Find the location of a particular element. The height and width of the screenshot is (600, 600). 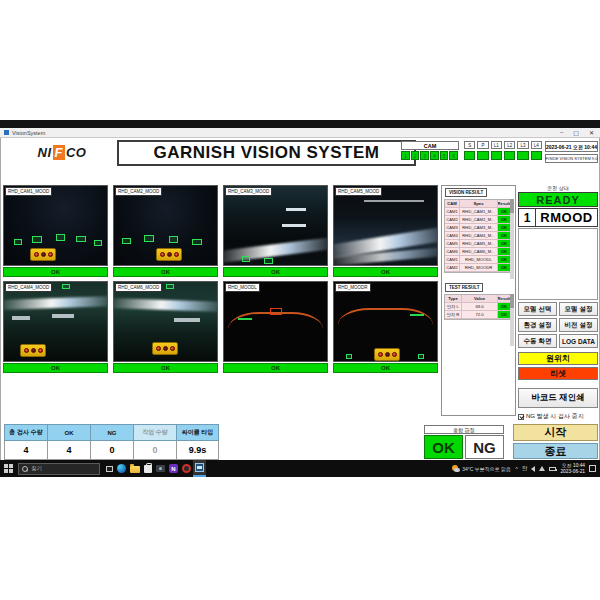

stat-value-cycle: 9.9s is located at coordinates (198, 450).